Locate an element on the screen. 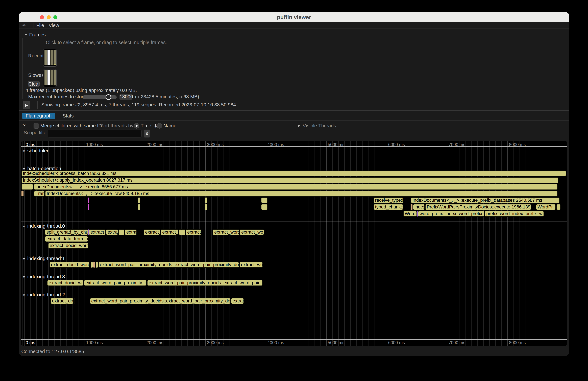 This screenshot has width=588, height=381. scope-filter-input is located at coordinates (95, 133).